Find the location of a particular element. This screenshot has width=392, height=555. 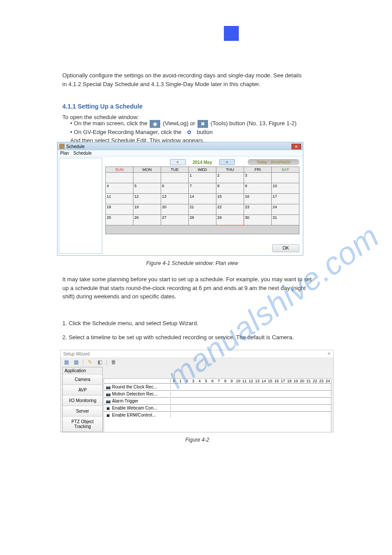

prev-month-button: < is located at coordinates (178, 162).